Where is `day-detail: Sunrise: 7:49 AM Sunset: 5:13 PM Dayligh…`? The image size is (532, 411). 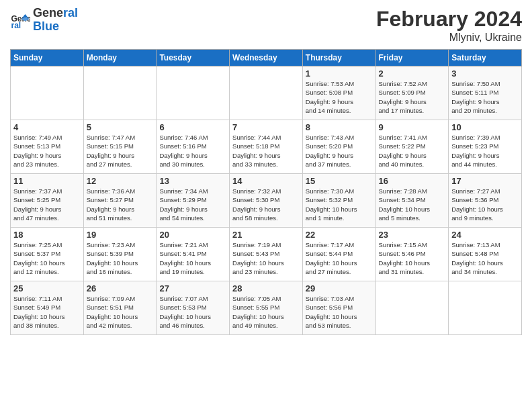
day-detail: Sunrise: 7:49 AM Sunset: 5:13 PM Dayligh… is located at coordinates (47, 150).